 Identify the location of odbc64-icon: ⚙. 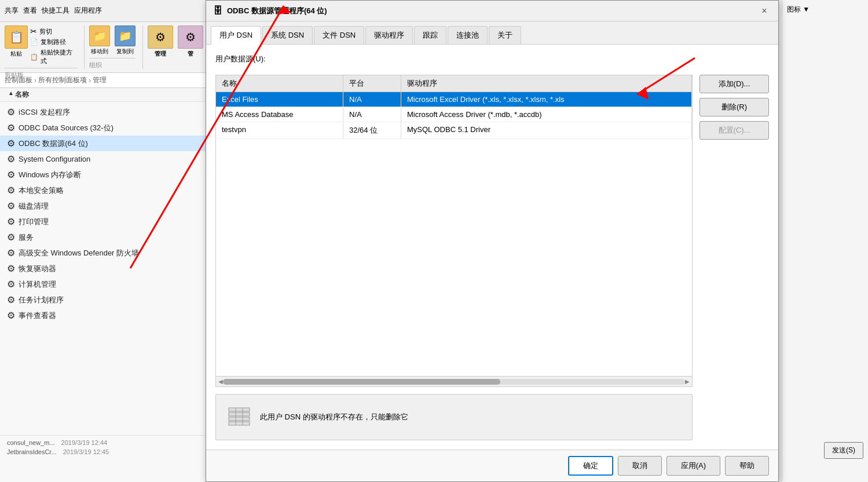
(11, 144).